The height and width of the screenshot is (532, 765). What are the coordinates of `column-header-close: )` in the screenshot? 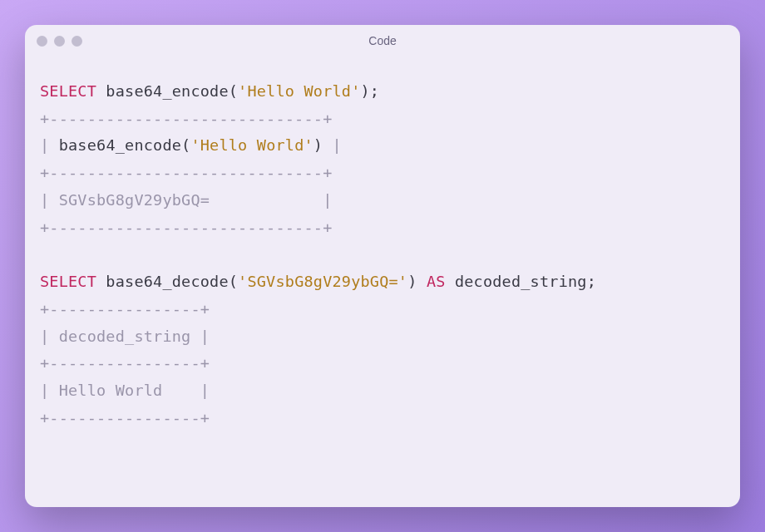 It's located at (318, 145).